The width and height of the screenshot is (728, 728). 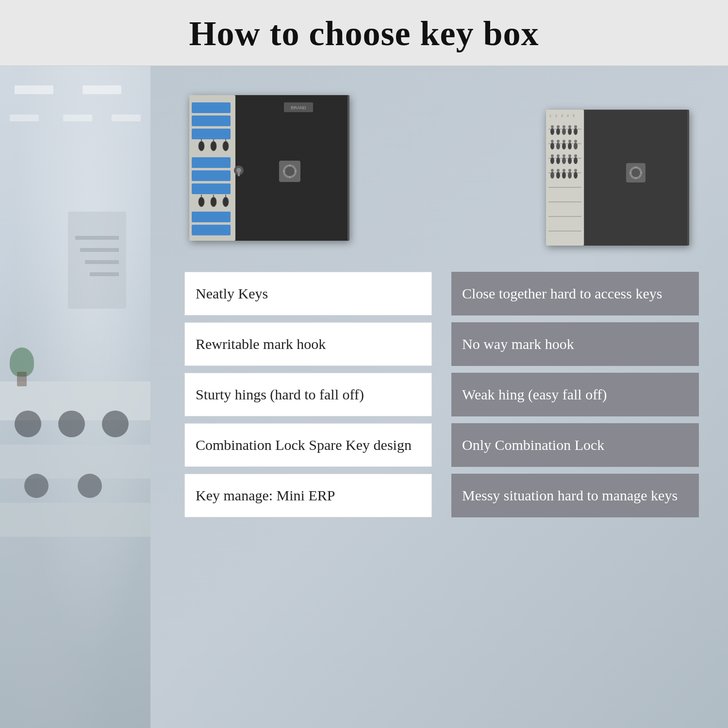 I want to click on svg-text: 4, so click(x=568, y=116).